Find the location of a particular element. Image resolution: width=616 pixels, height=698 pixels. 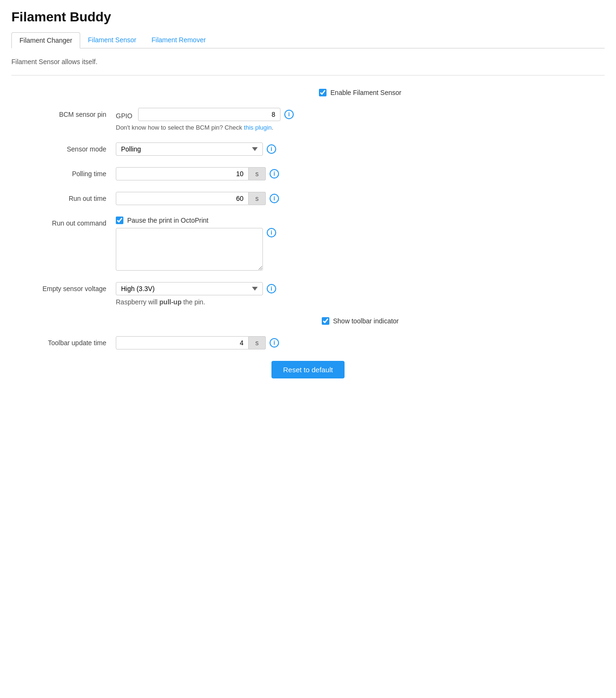

polling-time-row: Polling time s i is located at coordinates (308, 174).